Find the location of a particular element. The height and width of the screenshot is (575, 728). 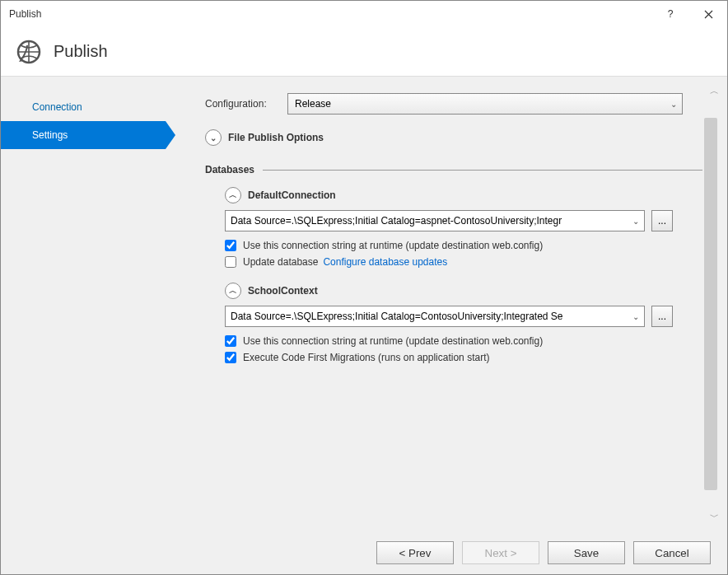

file-publish-options-expander: ⌄ File Publish Options is located at coordinates (454, 138).